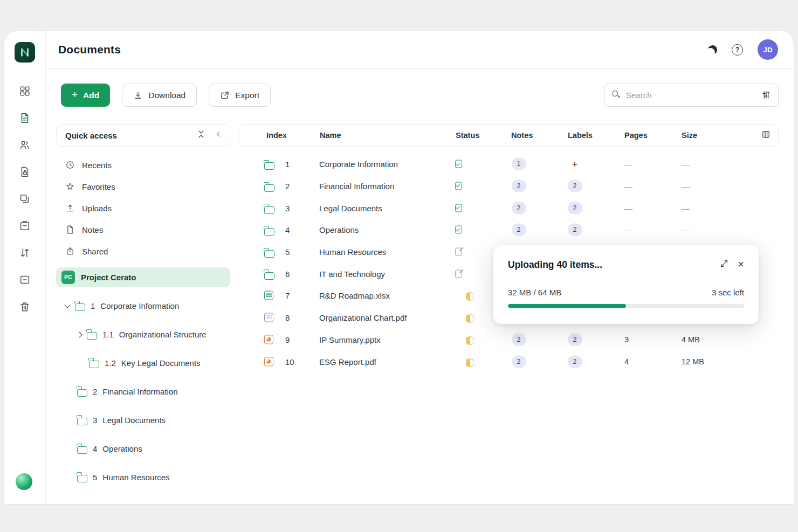 The height and width of the screenshot is (532, 798). I want to click on upload-toast-title: Uploading 40 items..., so click(555, 265).